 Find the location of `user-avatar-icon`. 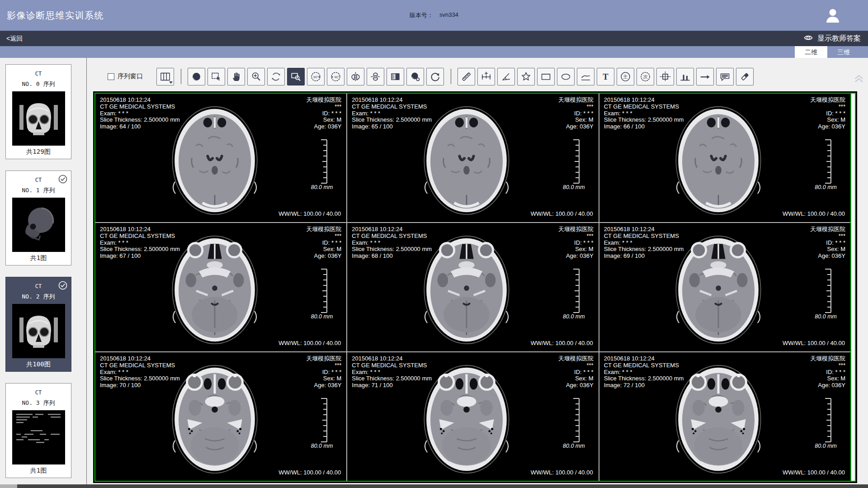

user-avatar-icon is located at coordinates (833, 15).